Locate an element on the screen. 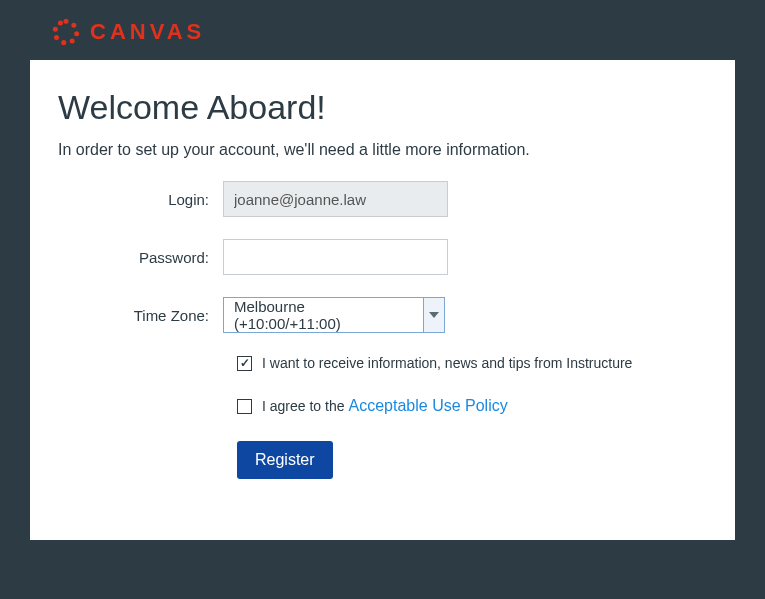 The width and height of the screenshot is (765, 599). timezone-value: Melbourne (+10:00/+11:00) is located at coordinates (323, 315).